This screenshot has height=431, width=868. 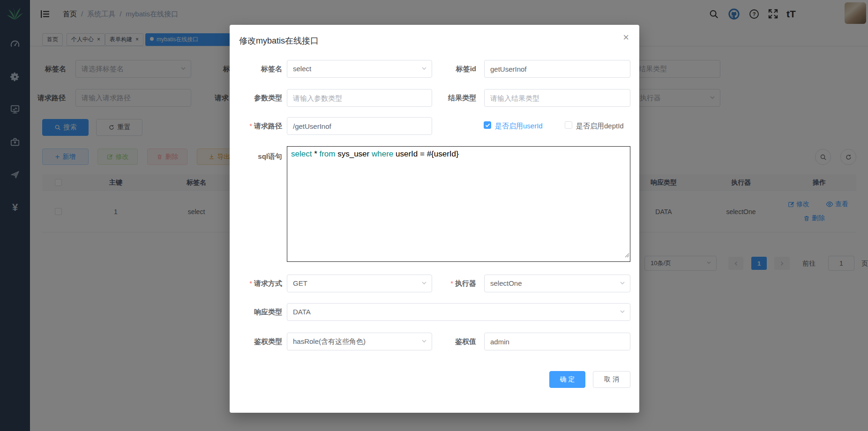 I want to click on sql-token: where, so click(x=382, y=154).